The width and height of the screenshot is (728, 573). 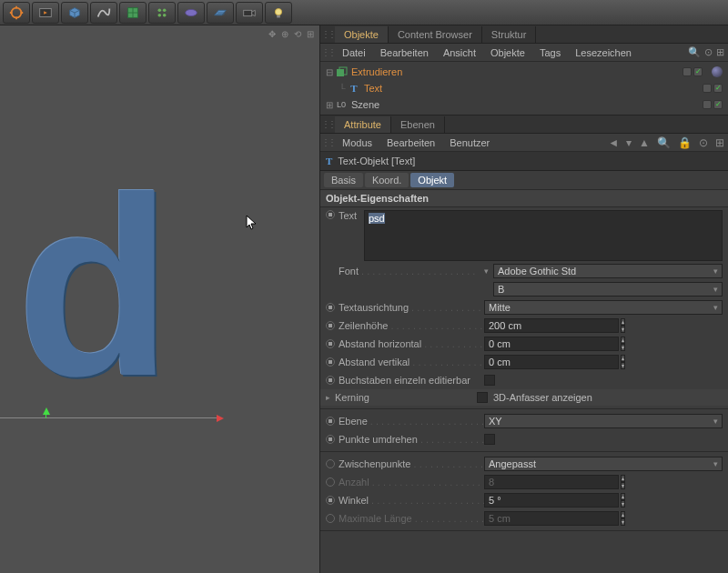 I want to click on angle-input, so click(x=551, y=500).